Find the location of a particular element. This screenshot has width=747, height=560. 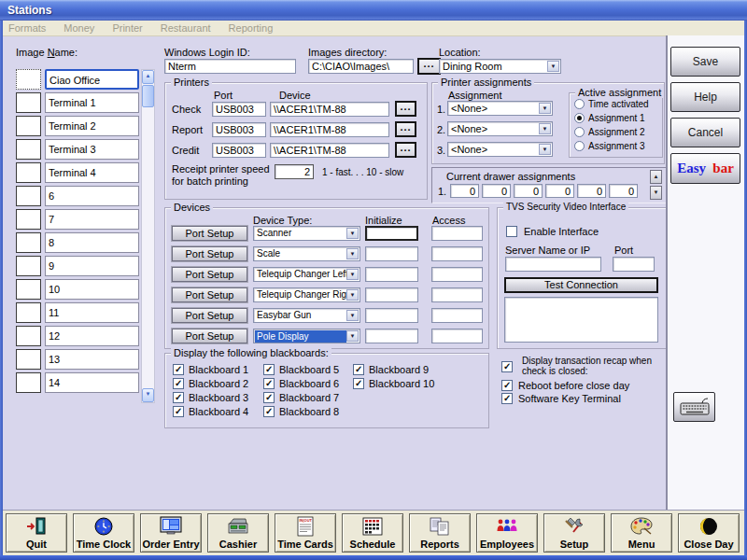

setup-button: Setup is located at coordinates (574, 533).